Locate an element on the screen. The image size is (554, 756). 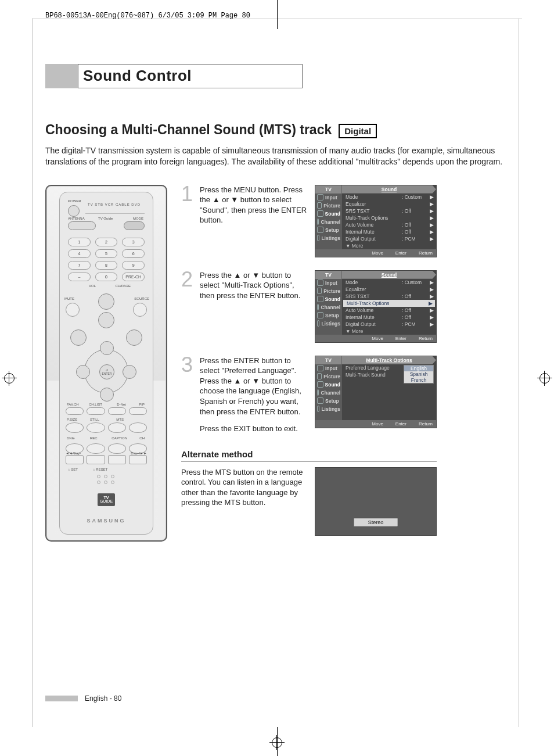
step-number: 3 is located at coordinates (188, 365).